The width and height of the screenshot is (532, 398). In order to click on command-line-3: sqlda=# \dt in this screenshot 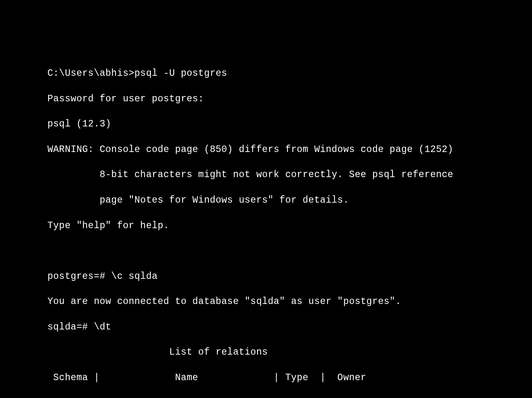, I will do `click(290, 327)`.